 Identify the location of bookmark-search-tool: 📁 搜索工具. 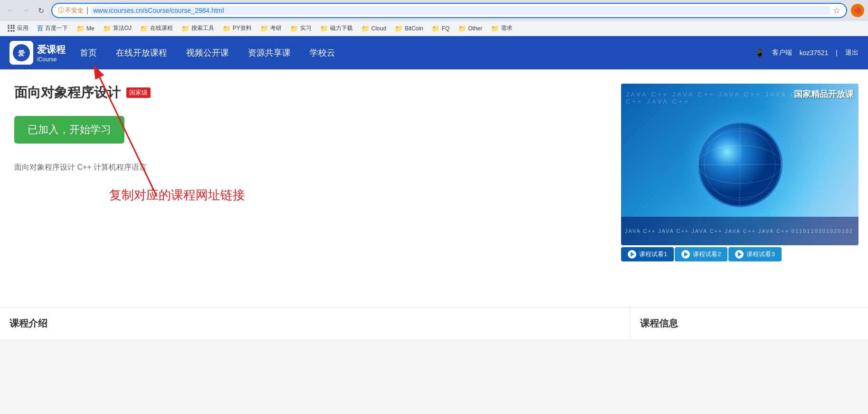
(198, 29).